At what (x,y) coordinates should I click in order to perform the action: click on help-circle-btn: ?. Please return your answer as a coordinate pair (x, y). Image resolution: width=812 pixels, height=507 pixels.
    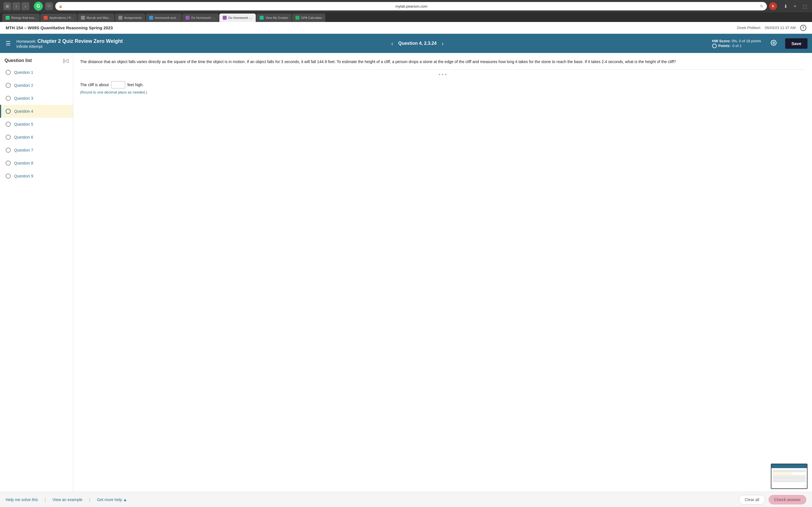
    Looking at the image, I should click on (803, 28).